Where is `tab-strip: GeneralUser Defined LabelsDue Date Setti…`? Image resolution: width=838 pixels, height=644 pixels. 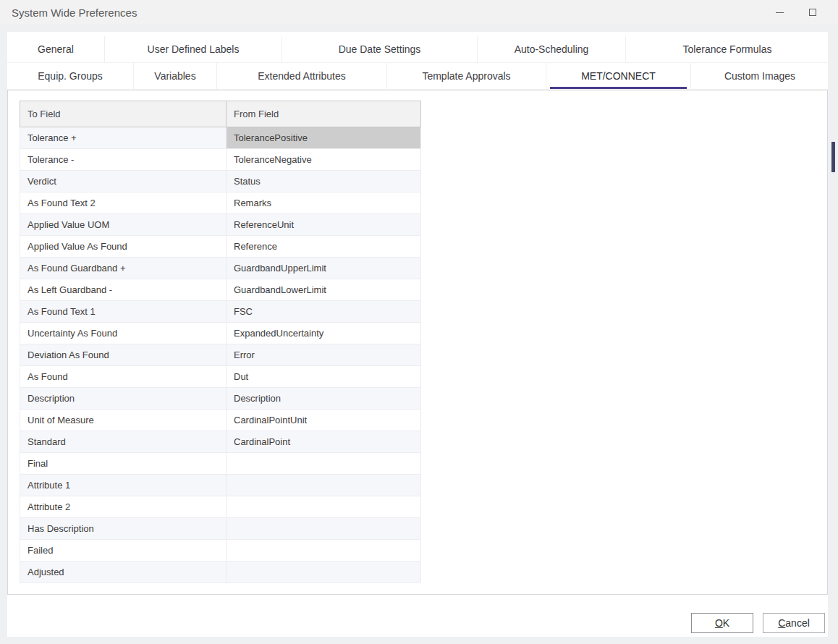
tab-strip: GeneralUser Defined LabelsDue Date Setti… is located at coordinates (418, 61).